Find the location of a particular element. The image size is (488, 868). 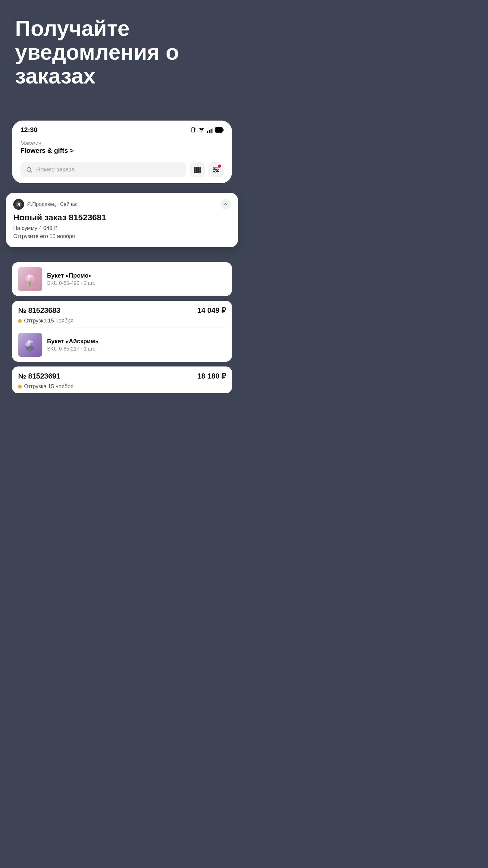

product-image-aiskrim is located at coordinates (30, 345).